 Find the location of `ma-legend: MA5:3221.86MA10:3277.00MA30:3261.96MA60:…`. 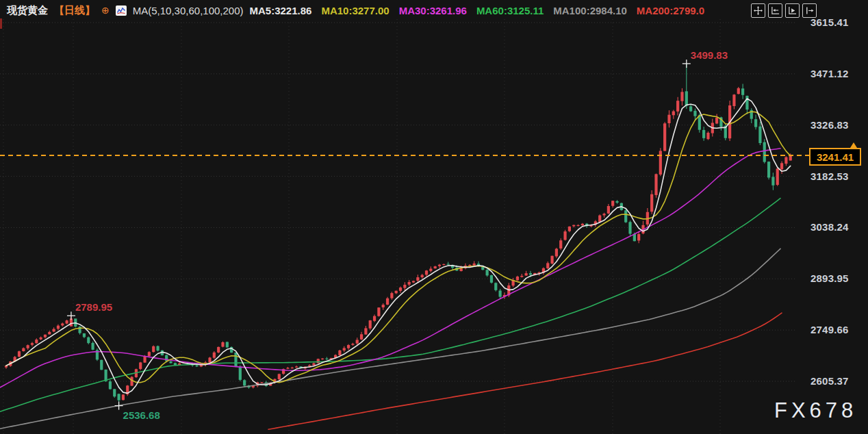

ma-legend: MA5:3221.86MA10:3277.00MA30:3261.96MA60:… is located at coordinates (478, 11).